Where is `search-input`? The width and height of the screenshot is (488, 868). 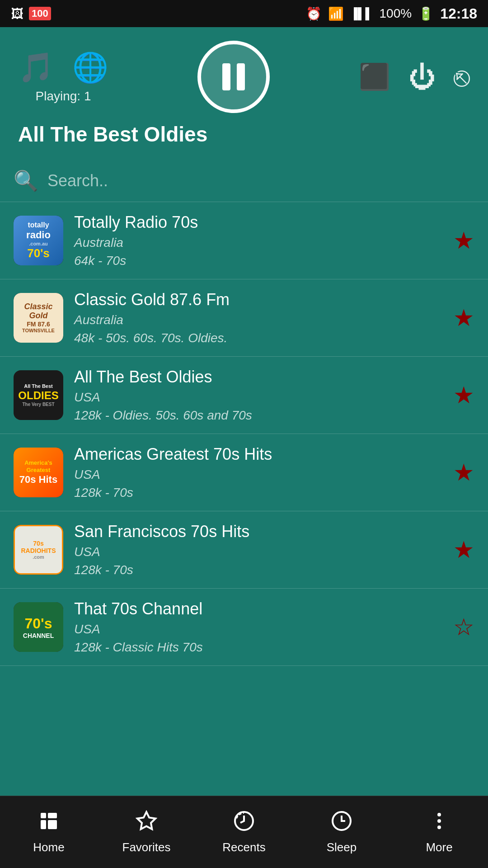 search-input is located at coordinates (261, 181).